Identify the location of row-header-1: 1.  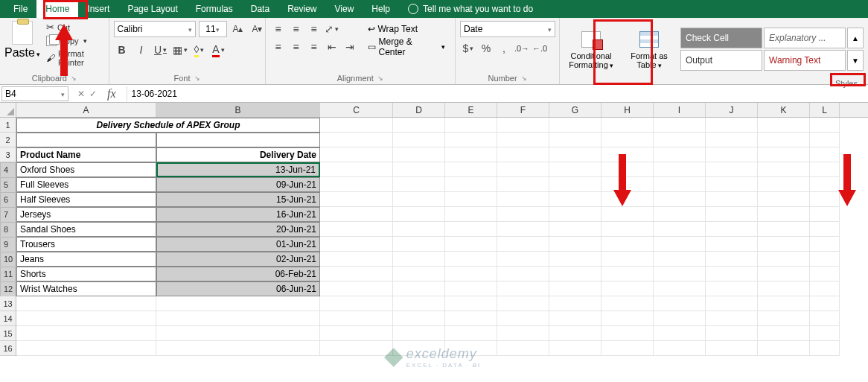
(7, 125).